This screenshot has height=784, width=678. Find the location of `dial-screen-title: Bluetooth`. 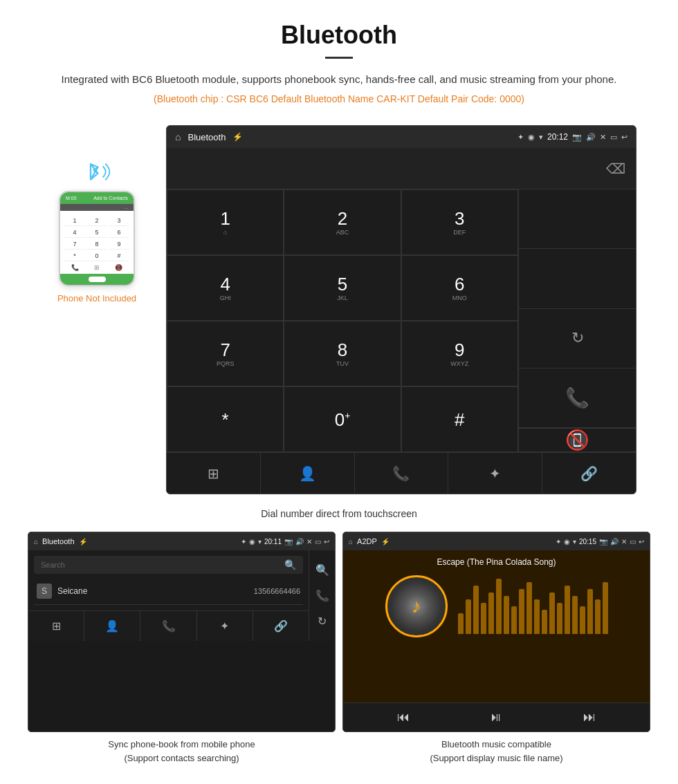

dial-screen-title: Bluetooth is located at coordinates (206, 137).